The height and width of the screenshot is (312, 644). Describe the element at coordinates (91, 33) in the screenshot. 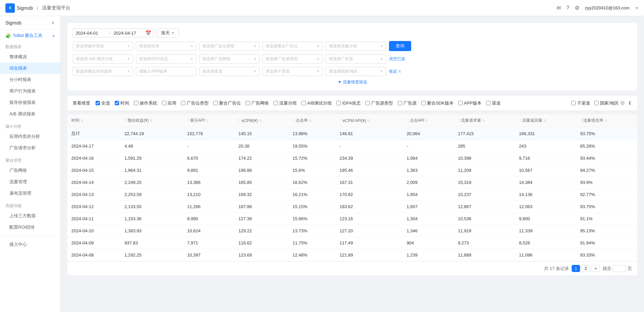

I see `date-start-input` at that location.